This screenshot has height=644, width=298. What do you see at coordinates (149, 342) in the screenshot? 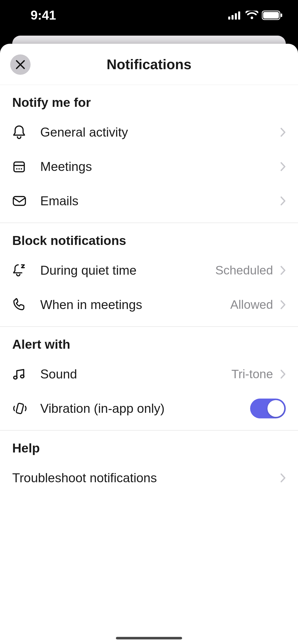
I see `section-header-alert: Alert with` at bounding box center [149, 342].